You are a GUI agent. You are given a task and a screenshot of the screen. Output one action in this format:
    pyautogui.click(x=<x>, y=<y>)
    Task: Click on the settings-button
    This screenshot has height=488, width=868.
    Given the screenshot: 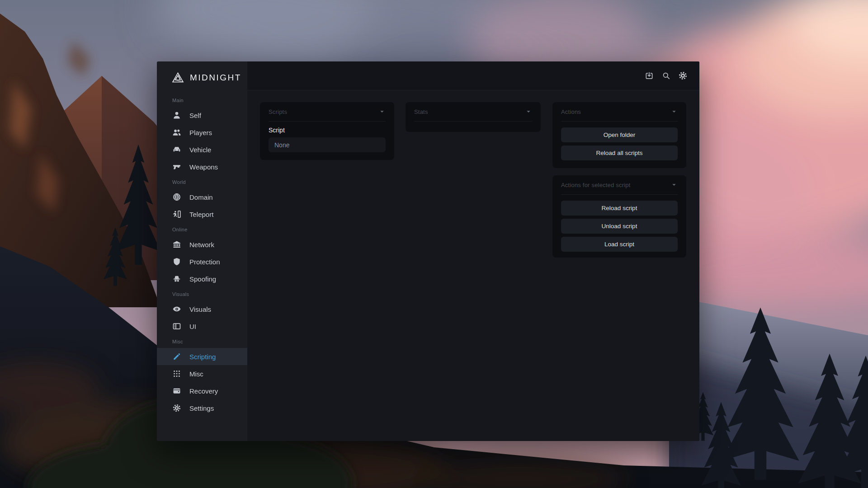 What is the action you would take?
    pyautogui.click(x=683, y=76)
    